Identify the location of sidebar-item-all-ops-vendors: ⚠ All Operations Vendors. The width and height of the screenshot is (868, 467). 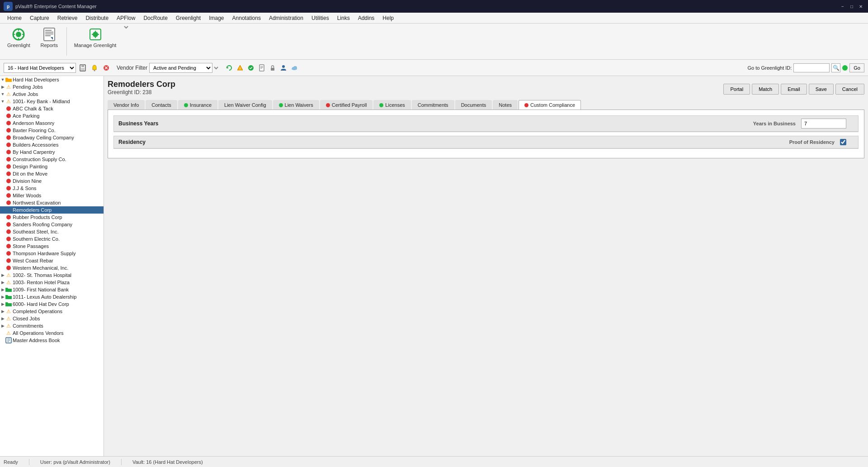
(52, 333).